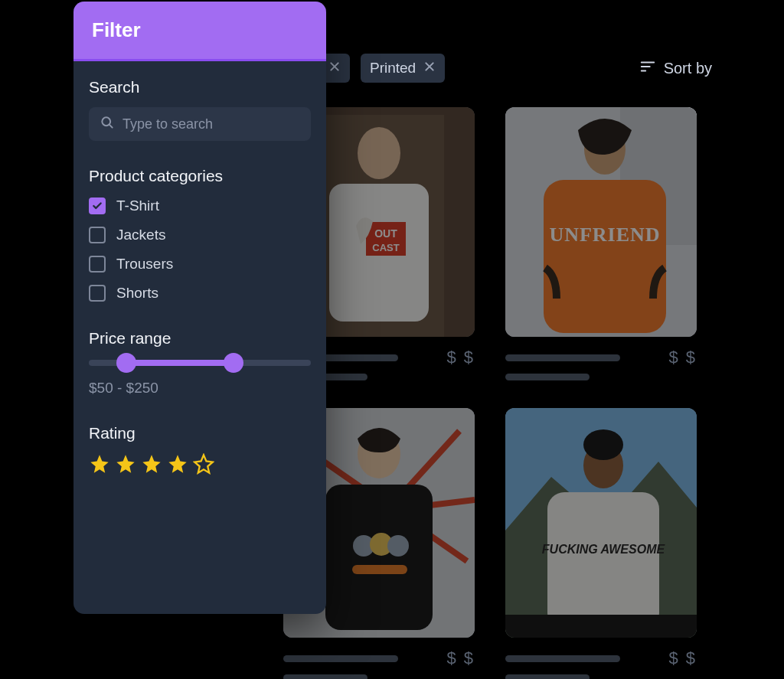 This screenshot has width=784, height=679. I want to click on category-label: Trousers, so click(145, 264).